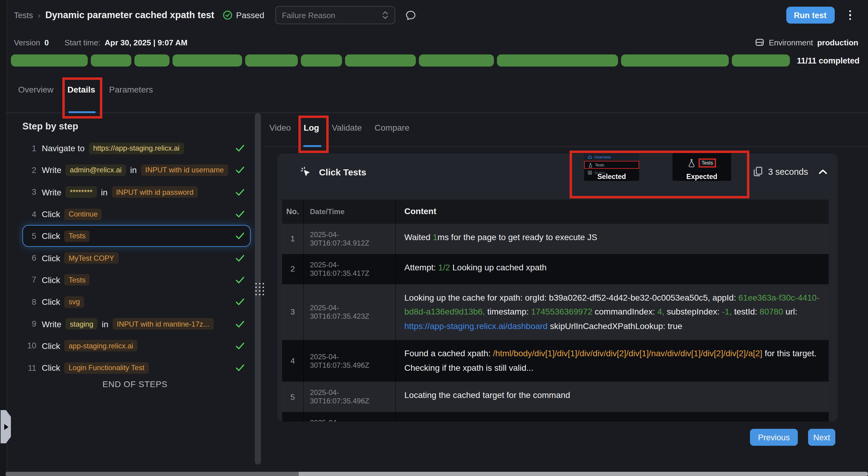 Image resolution: width=868 pixels, height=476 pixels. I want to click on comment-icon, so click(410, 15).